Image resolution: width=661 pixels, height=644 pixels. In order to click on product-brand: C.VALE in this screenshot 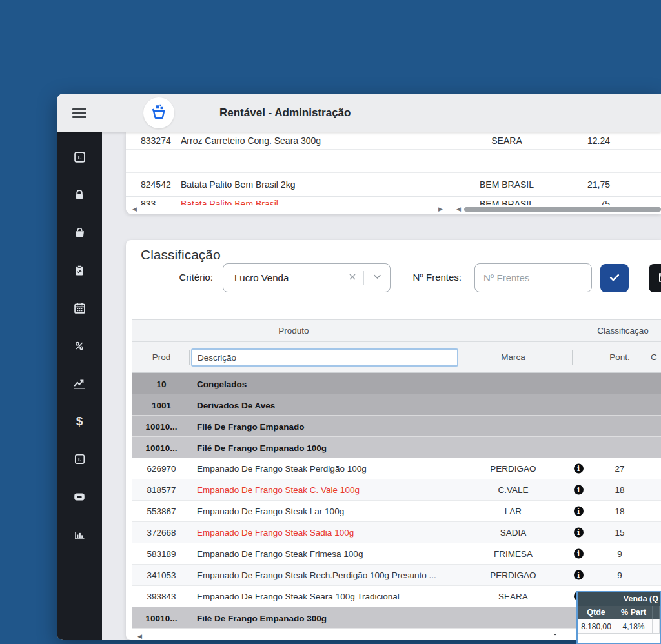, I will do `click(513, 490)`.